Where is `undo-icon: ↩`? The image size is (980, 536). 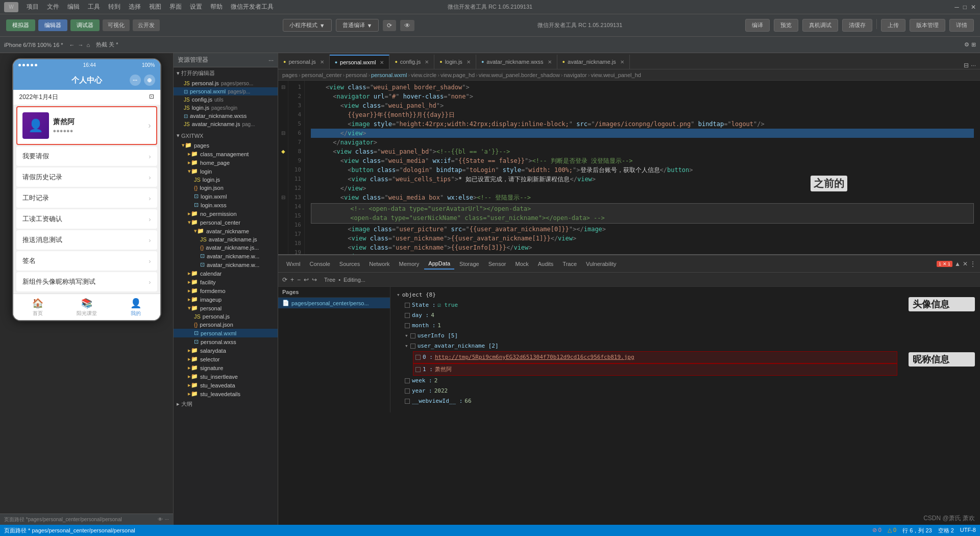 undo-icon: ↩ is located at coordinates (306, 280).